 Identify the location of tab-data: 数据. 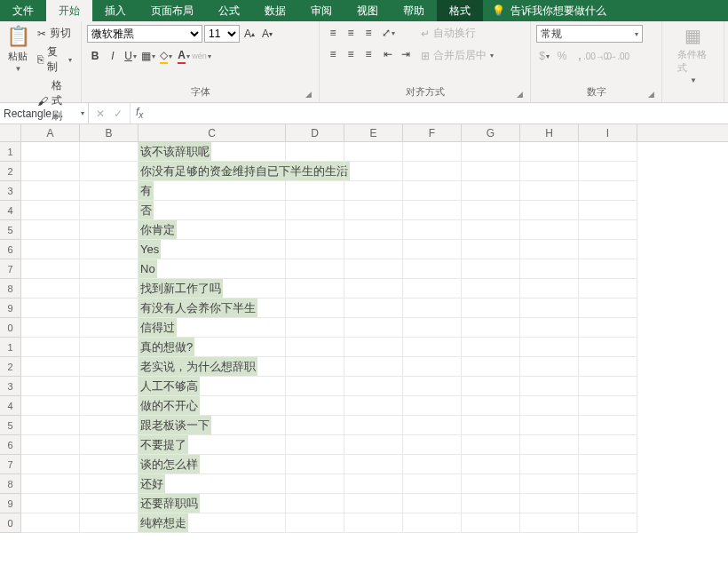
(275, 11).